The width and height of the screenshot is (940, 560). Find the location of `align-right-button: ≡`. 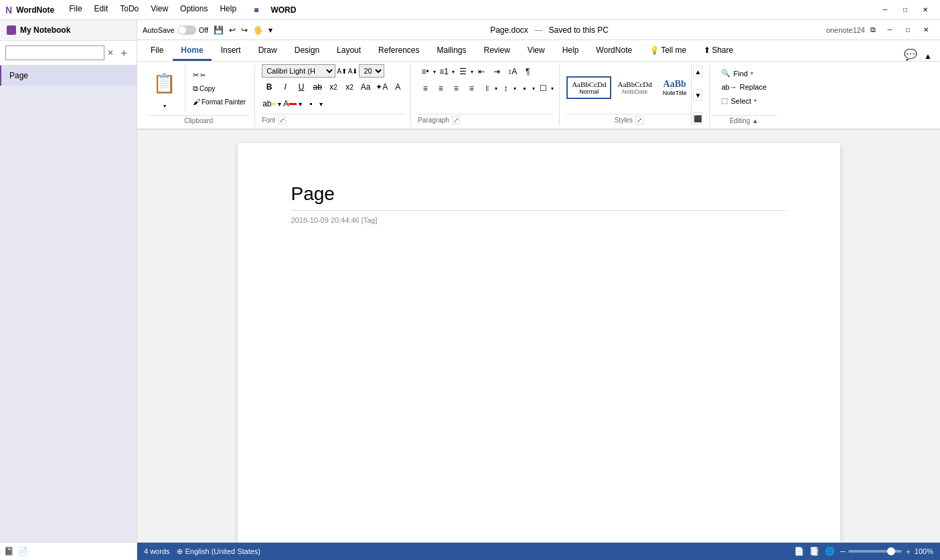

align-right-button: ≡ is located at coordinates (456, 88).